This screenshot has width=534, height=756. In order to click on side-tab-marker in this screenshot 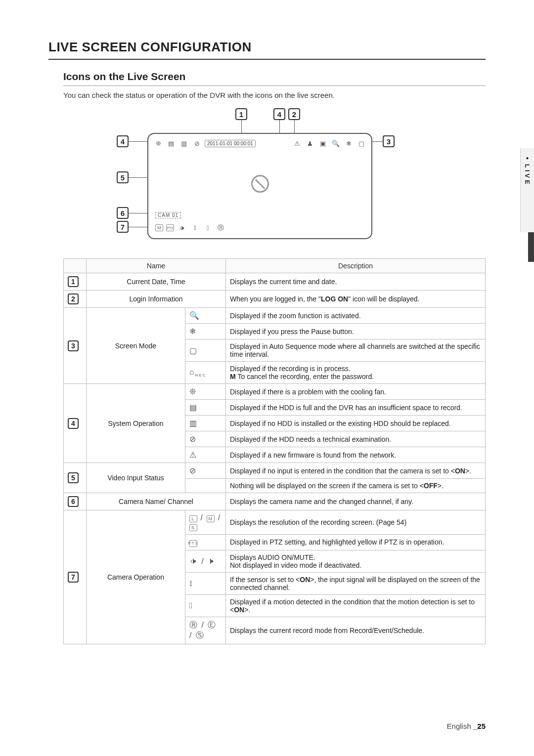, I will do `click(531, 247)`.